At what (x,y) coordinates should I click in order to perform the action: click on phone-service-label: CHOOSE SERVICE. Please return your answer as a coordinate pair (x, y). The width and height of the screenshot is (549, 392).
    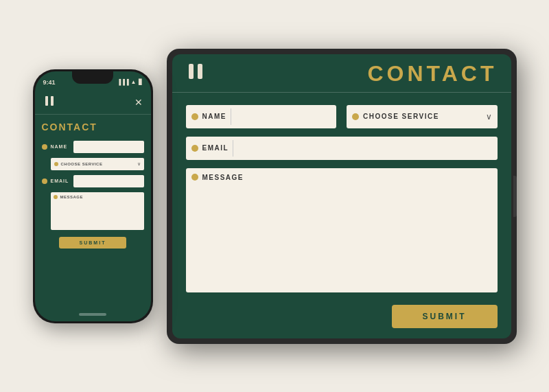
    Looking at the image, I should click on (99, 164).